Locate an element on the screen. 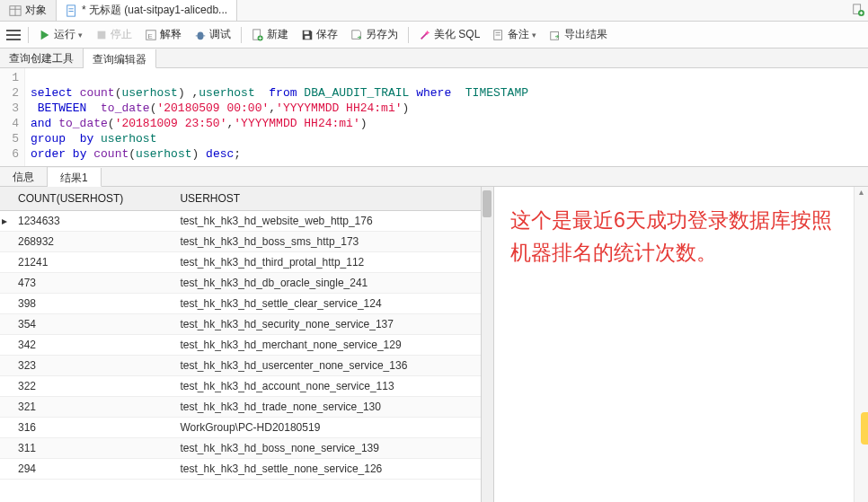 The height and width of the screenshot is (502, 868). export-label: 导出结果 is located at coordinates (586, 34).